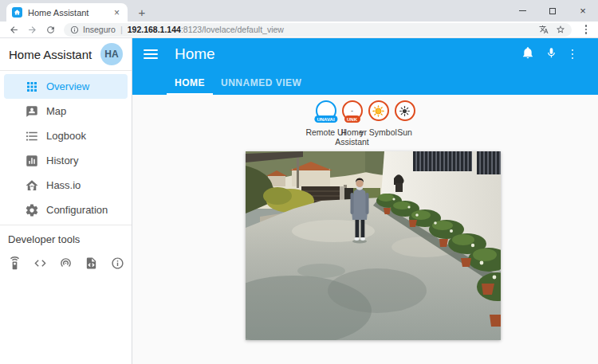 Image resolution: width=598 pixels, height=364 pixels. What do you see at coordinates (32, 87) in the screenshot?
I see `grid-icon` at bounding box center [32, 87].